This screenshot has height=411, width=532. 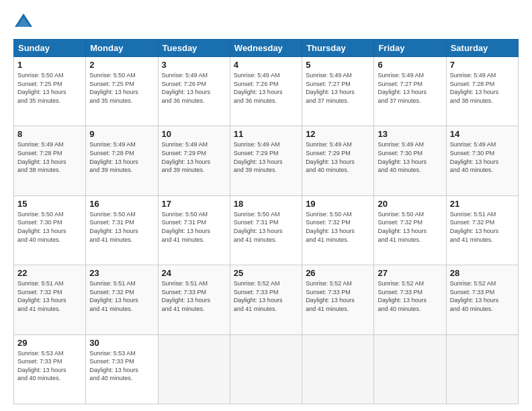 What do you see at coordinates (50, 48) in the screenshot?
I see `col-header-sunday: Sunday` at bounding box center [50, 48].